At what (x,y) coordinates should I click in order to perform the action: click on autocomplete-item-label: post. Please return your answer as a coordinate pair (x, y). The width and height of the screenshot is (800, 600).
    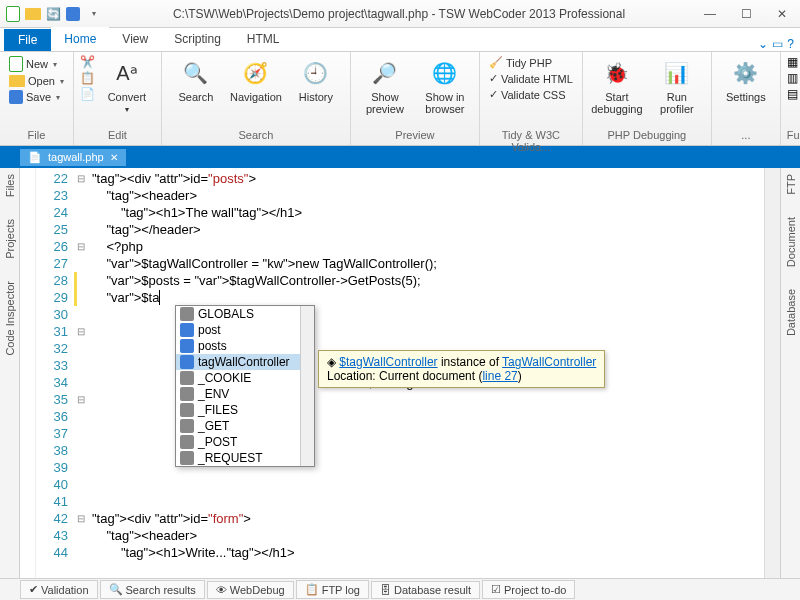
    Looking at the image, I should click on (210, 330).